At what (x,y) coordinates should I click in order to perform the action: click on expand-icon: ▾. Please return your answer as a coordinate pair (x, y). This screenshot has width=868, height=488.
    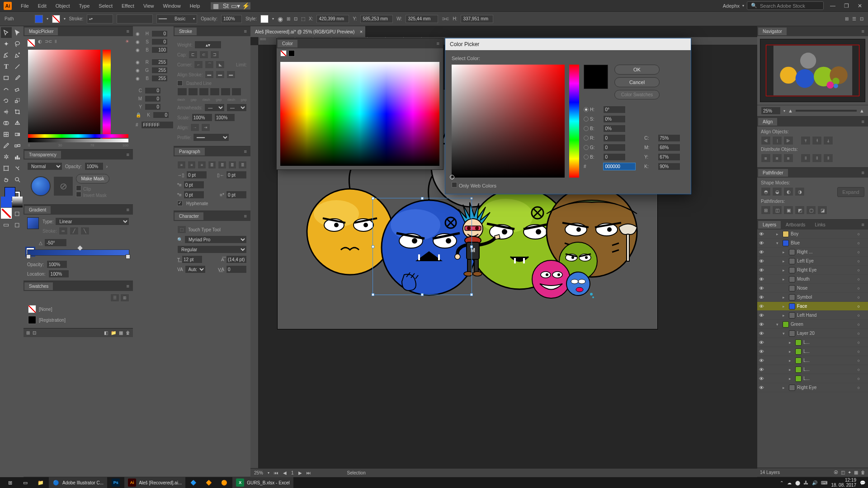
    Looking at the image, I should click on (778, 243).